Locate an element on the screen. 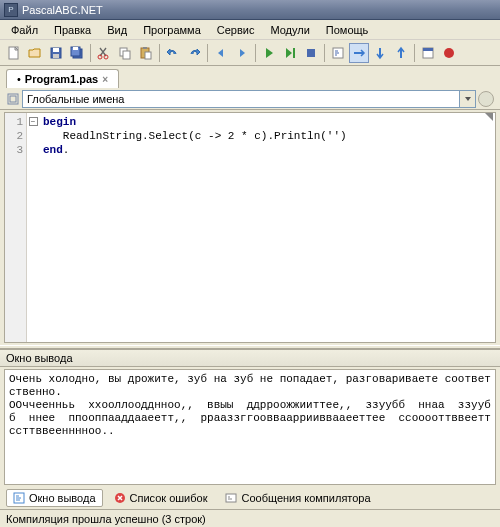 Image resolution: width=500 pixels, height=527 pixels. nav-forward-icon is located at coordinates (242, 53).